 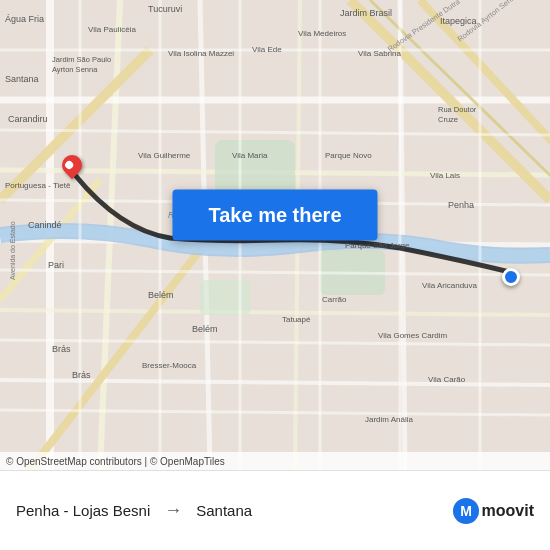 What do you see at coordinates (164, 156) in the screenshot?
I see `svg-text: Vila Guilherme` at bounding box center [164, 156].